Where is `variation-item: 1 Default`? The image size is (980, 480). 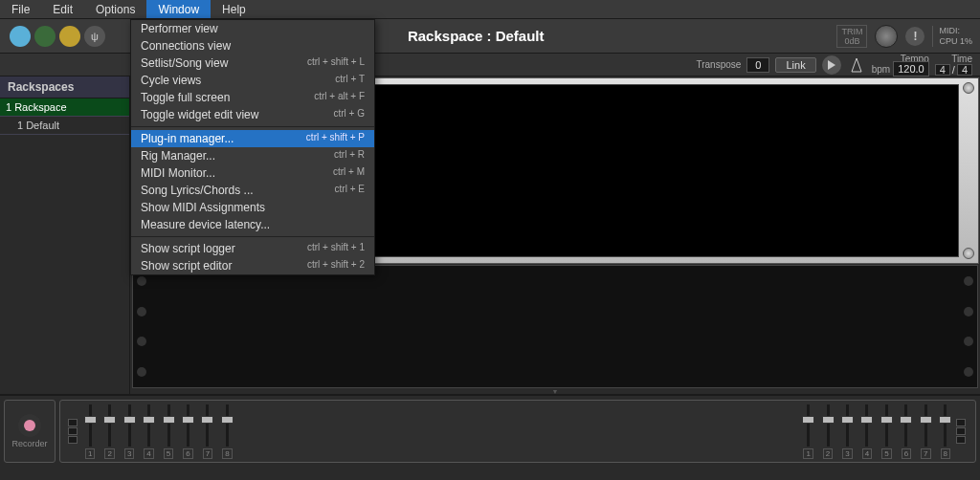 variation-item: 1 Default is located at coordinates (65, 125).